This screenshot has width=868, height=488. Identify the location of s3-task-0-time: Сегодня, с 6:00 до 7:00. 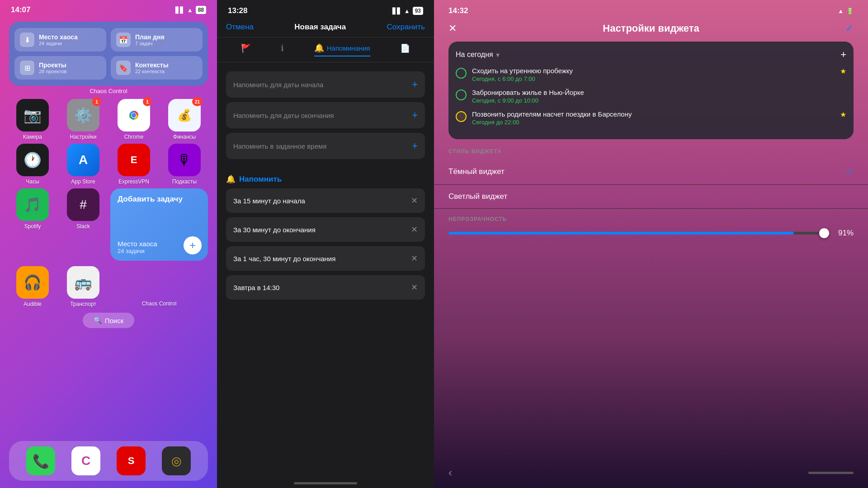
(523, 79).